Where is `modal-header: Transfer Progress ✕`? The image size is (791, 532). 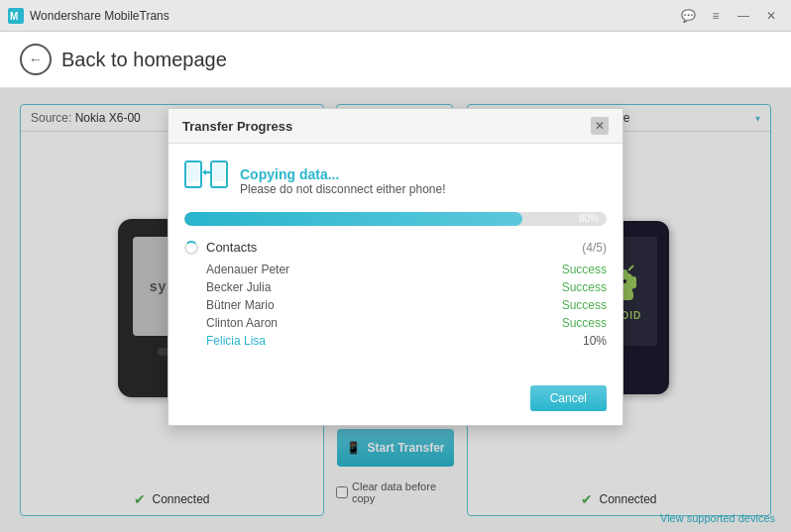
modal-header: Transfer Progress ✕ is located at coordinates (396, 127).